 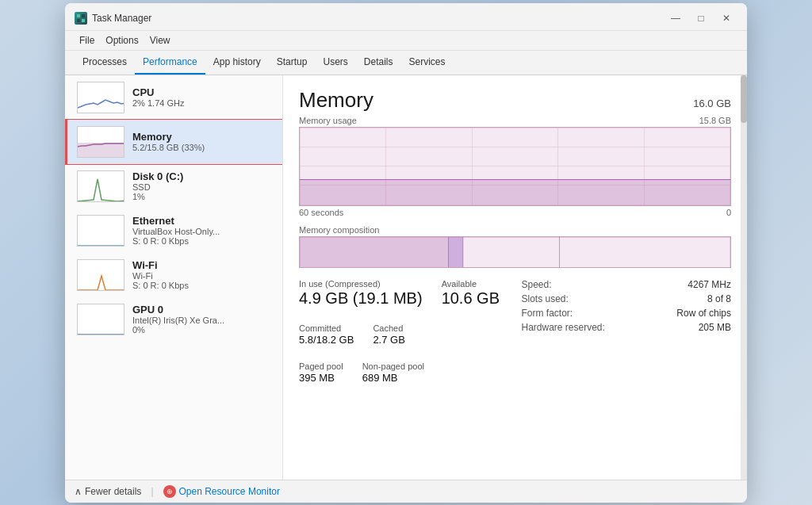 What do you see at coordinates (427, 63) in the screenshot?
I see `tab-services: Services` at bounding box center [427, 63].